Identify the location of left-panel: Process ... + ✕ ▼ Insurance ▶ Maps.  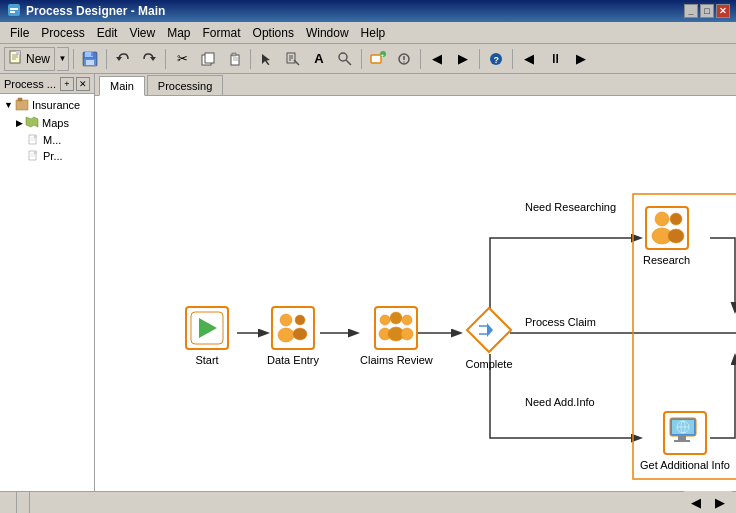
(48, 282).